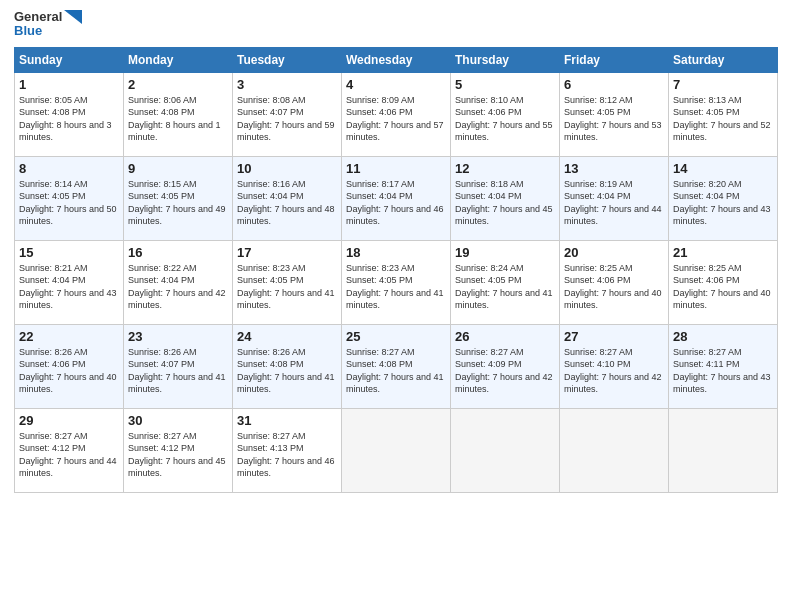 This screenshot has height=612, width=792. I want to click on day-number: 23, so click(178, 336).